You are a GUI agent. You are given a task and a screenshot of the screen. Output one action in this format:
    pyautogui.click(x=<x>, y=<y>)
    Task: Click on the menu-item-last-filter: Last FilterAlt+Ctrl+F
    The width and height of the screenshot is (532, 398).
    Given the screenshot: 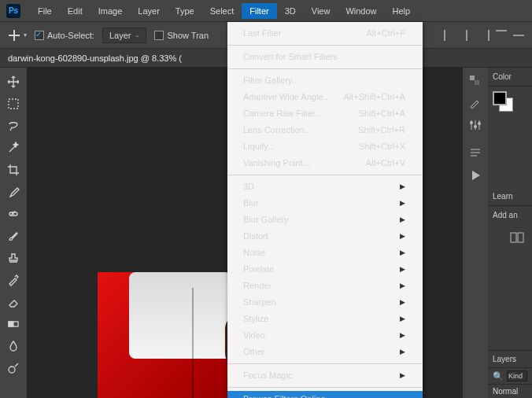 What is the action you would take?
    pyautogui.click(x=325, y=33)
    